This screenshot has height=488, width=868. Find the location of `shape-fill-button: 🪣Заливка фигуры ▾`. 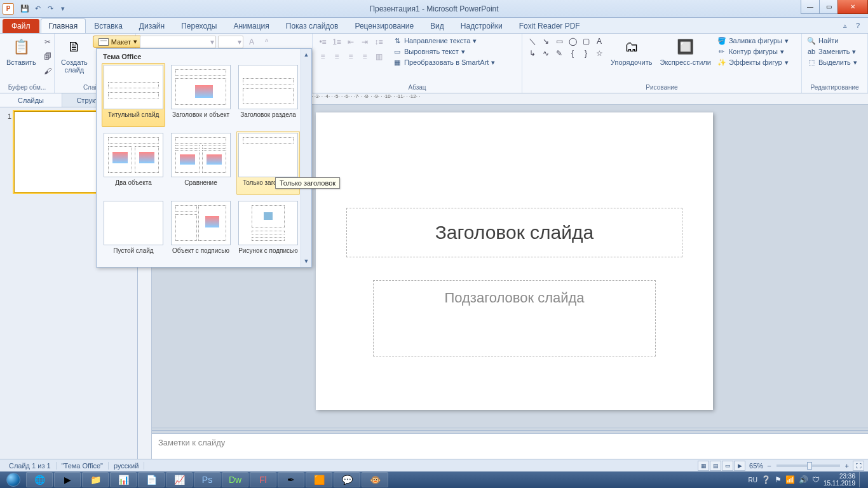

shape-fill-button: 🪣Заливка фигуры ▾ is located at coordinates (753, 41).